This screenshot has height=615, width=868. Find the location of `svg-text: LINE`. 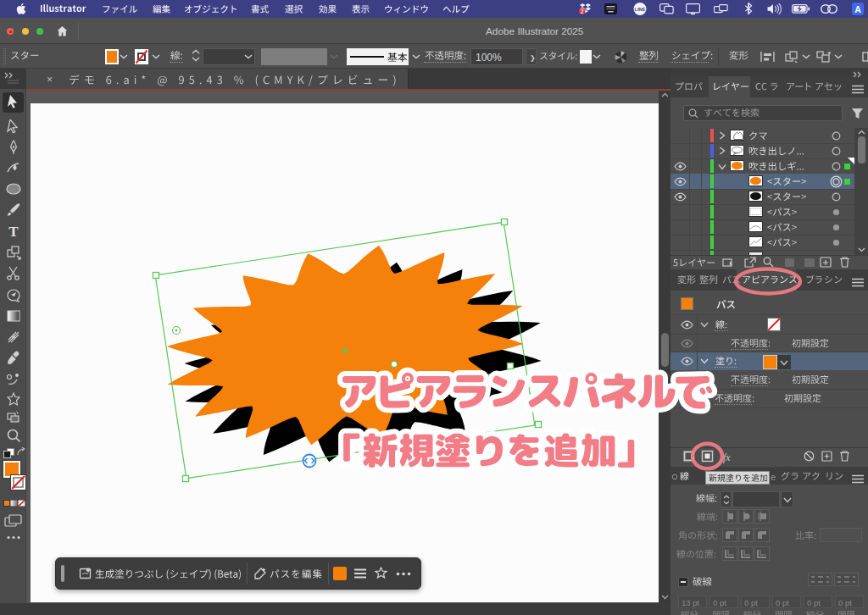

svg-text: LINE is located at coordinates (639, 9).